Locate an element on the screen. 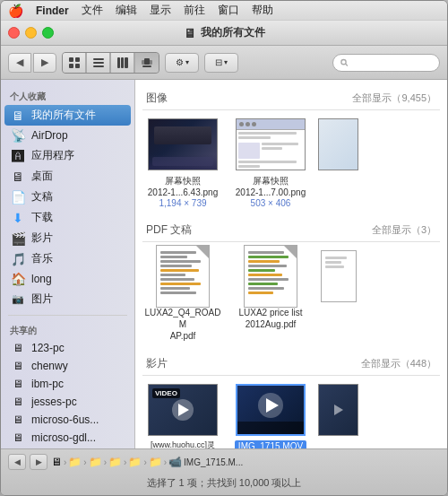  menubar-edit: 编辑 is located at coordinates (126, 11).